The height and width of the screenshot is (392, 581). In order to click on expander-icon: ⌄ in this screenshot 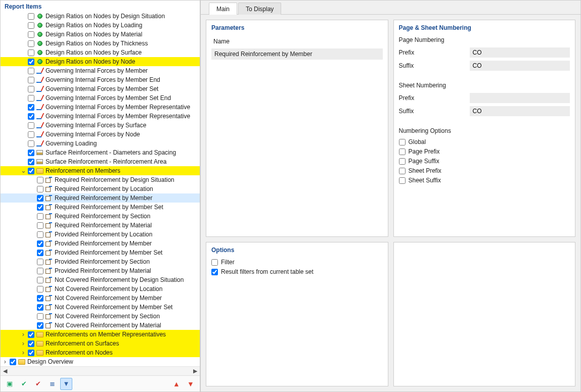, I will do `click(23, 171)`.